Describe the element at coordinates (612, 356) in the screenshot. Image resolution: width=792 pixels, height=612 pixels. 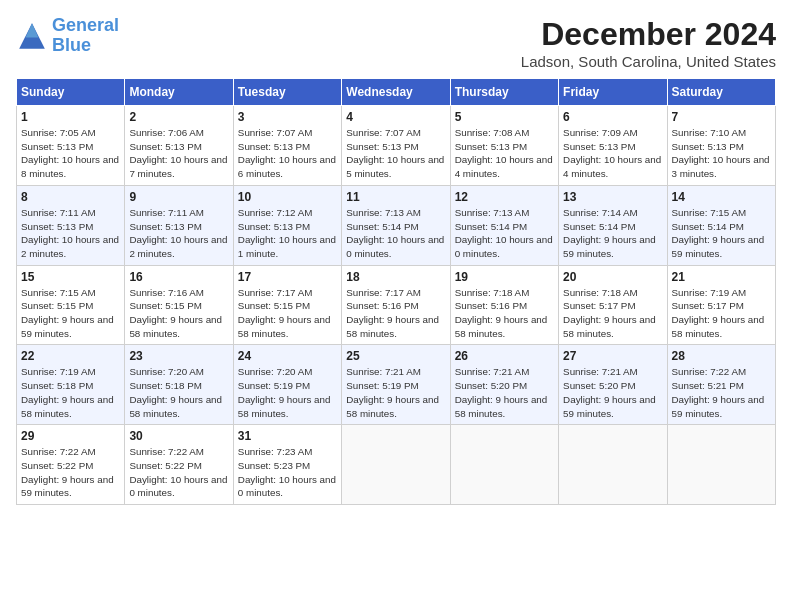
I see `day-number: 27` at that location.